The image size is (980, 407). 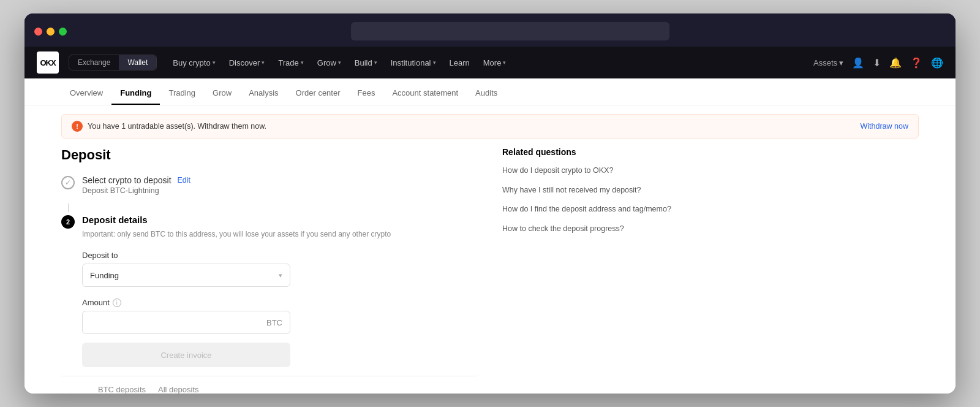 What do you see at coordinates (858, 63) in the screenshot?
I see `user-icon: 👤` at bounding box center [858, 63].